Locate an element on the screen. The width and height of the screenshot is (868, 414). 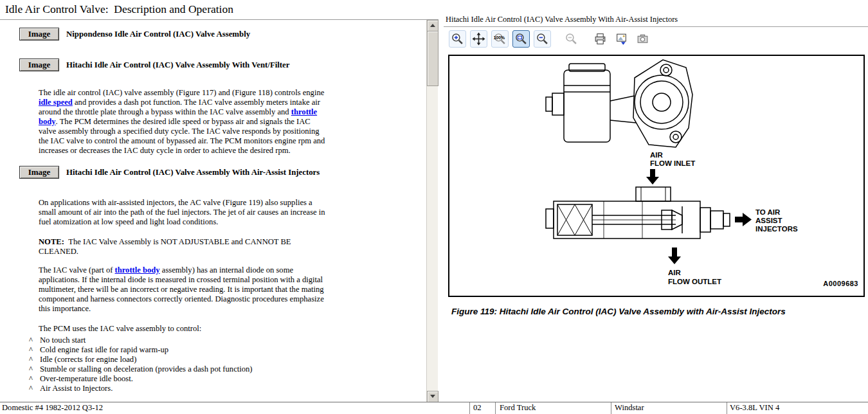
magnifier-100-icon: 100% is located at coordinates (500, 39).